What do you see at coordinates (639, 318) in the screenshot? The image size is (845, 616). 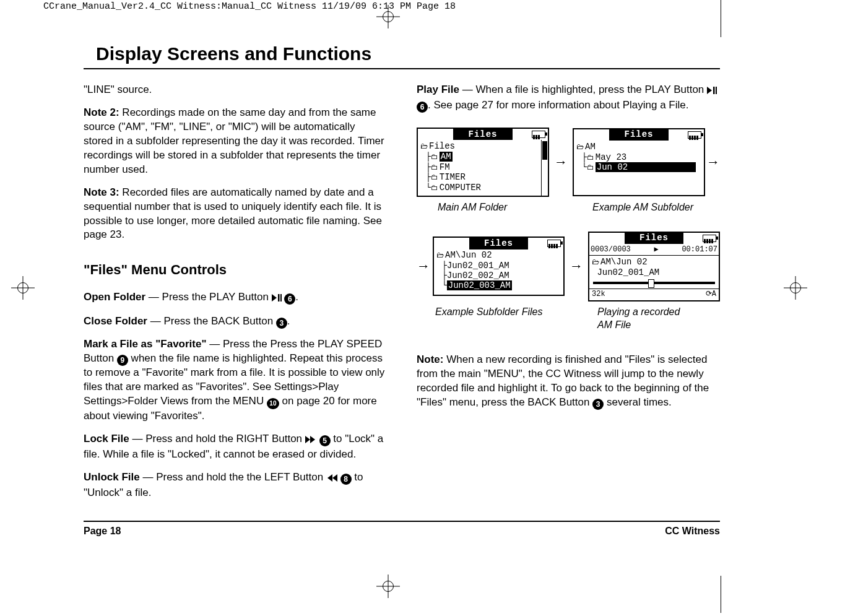 I see `caption: Playing a recorded AM File` at bounding box center [639, 318].